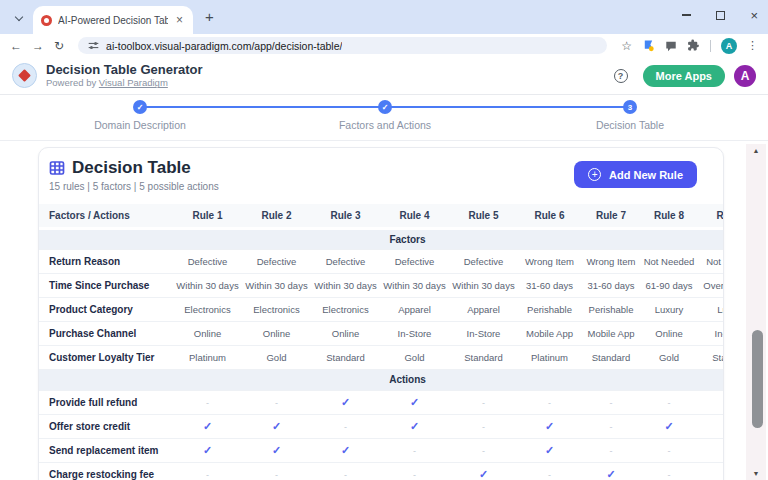 This screenshot has height=480, width=768. What do you see at coordinates (180, 20) in the screenshot?
I see `tab-close-icon: ×` at bounding box center [180, 20].